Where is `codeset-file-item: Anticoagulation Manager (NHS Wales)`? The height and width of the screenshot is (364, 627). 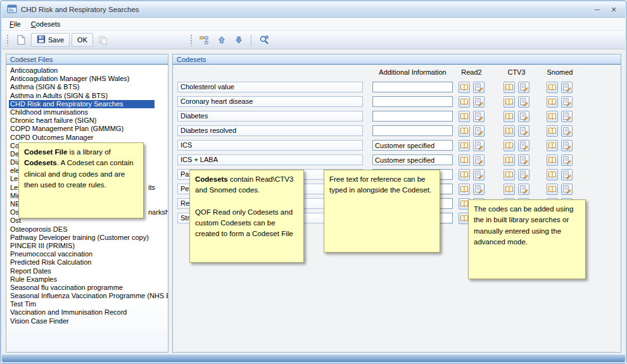
codeset-file-item: Anticoagulation Manager (NHS Wales) is located at coordinates (89, 78).